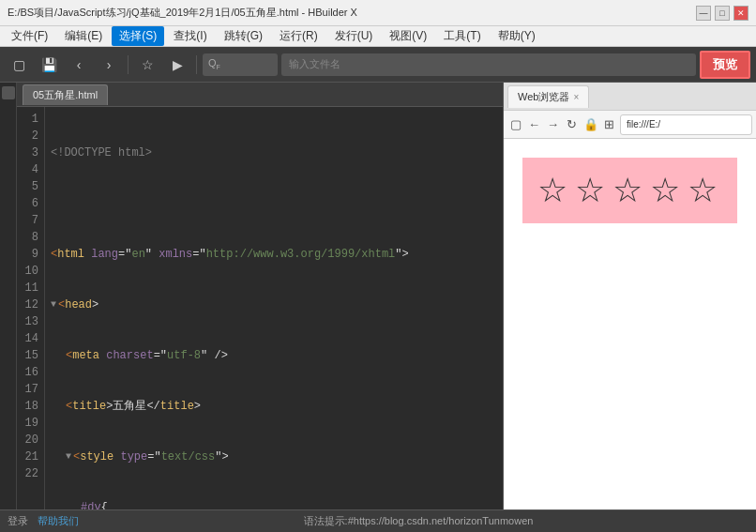 The image size is (756, 532). Describe the element at coordinates (355, 36) in the screenshot. I see `menu-publish: 发行(U)` at that location.